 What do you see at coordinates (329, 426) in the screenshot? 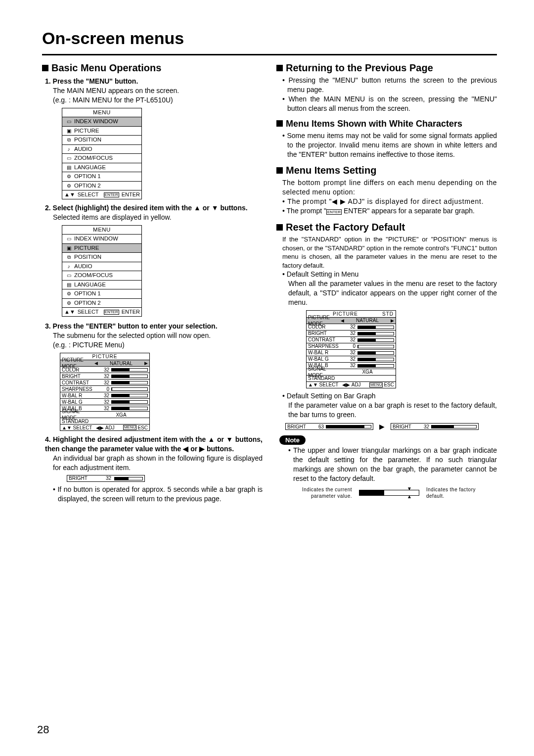
I see `bright-bar-before: BRIGHT 63` at bounding box center [329, 426].